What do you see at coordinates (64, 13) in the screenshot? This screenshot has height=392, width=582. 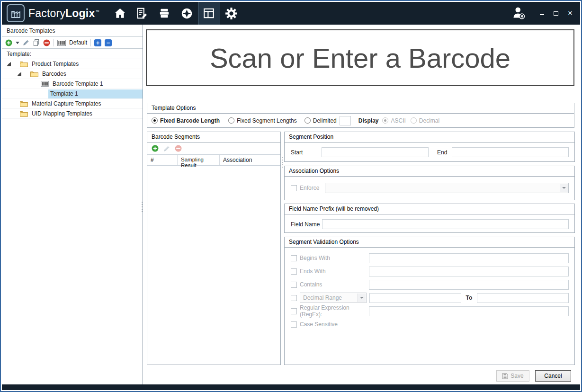 I see `app-title: FactoryLogix™` at bounding box center [64, 13].